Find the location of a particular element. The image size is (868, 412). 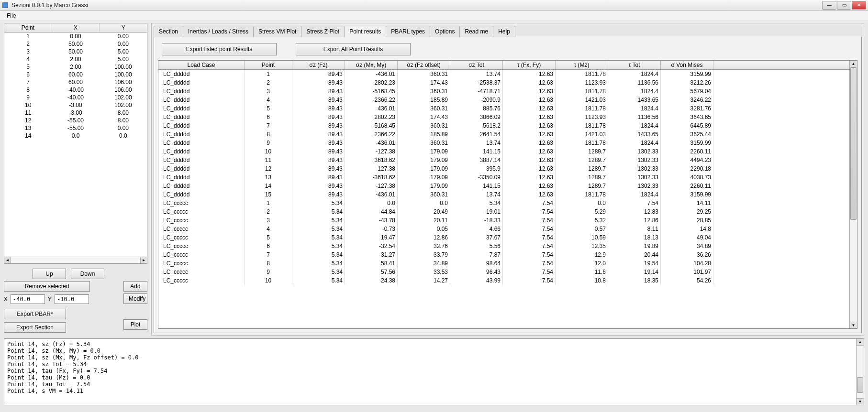

results-row: LC_ccccc65.34-32.5432.765.567.5412.3519.… is located at coordinates (504, 246).